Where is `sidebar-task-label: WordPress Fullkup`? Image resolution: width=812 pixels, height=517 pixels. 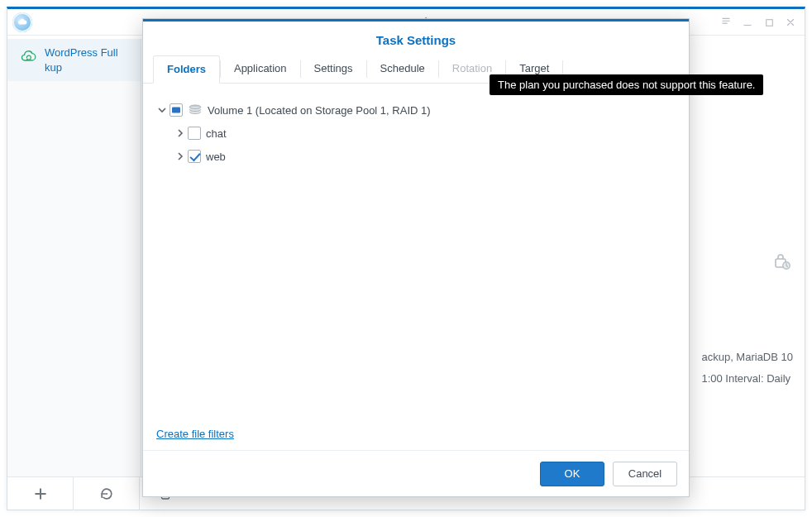 sidebar-task-label: WordPress Fullkup is located at coordinates (81, 60).